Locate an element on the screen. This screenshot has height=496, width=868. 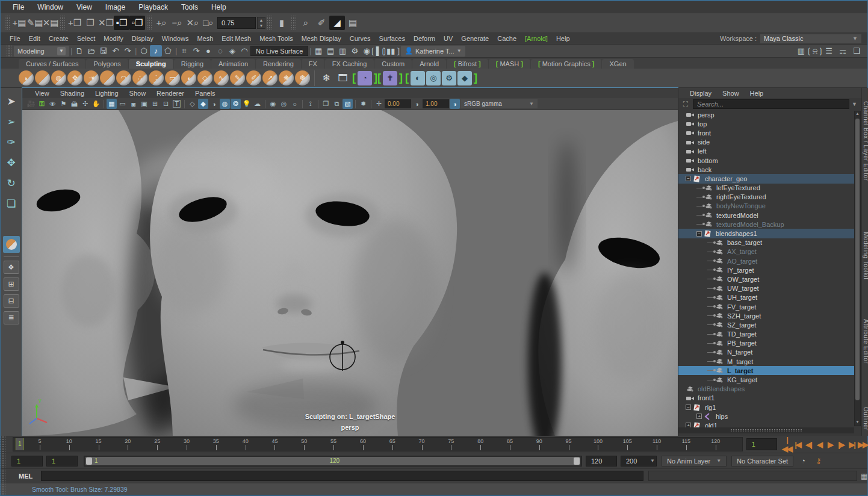
outliner-item-kg-target: KG_target is located at coordinates (767, 379).